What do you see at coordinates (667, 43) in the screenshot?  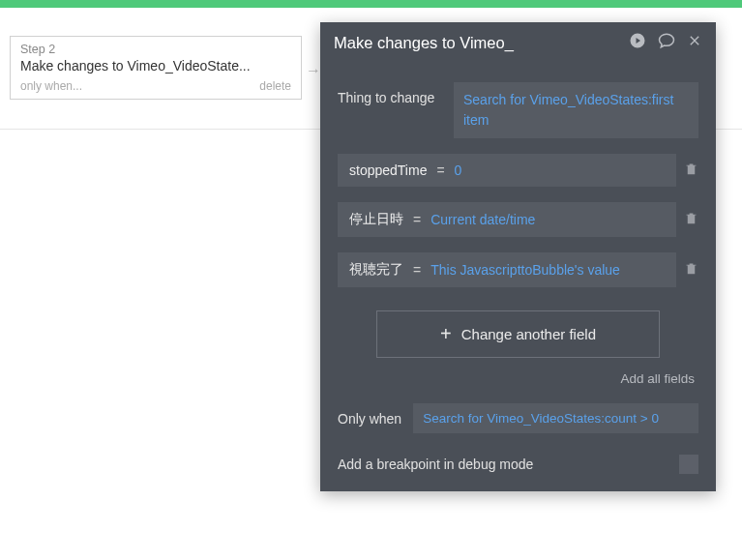 I see `comment-icon` at bounding box center [667, 43].